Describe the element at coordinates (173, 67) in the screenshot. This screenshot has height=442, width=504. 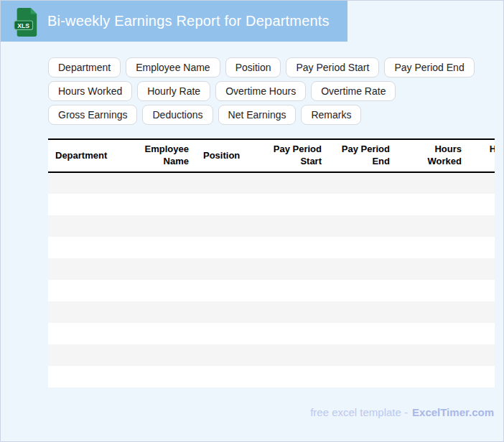
I see `column-chip: Employee Name` at that location.